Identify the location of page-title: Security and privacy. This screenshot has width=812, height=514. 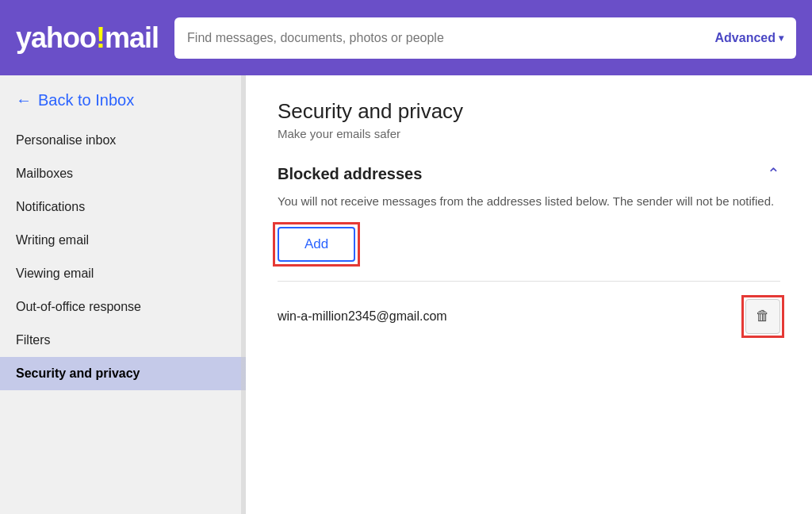
(529, 111).